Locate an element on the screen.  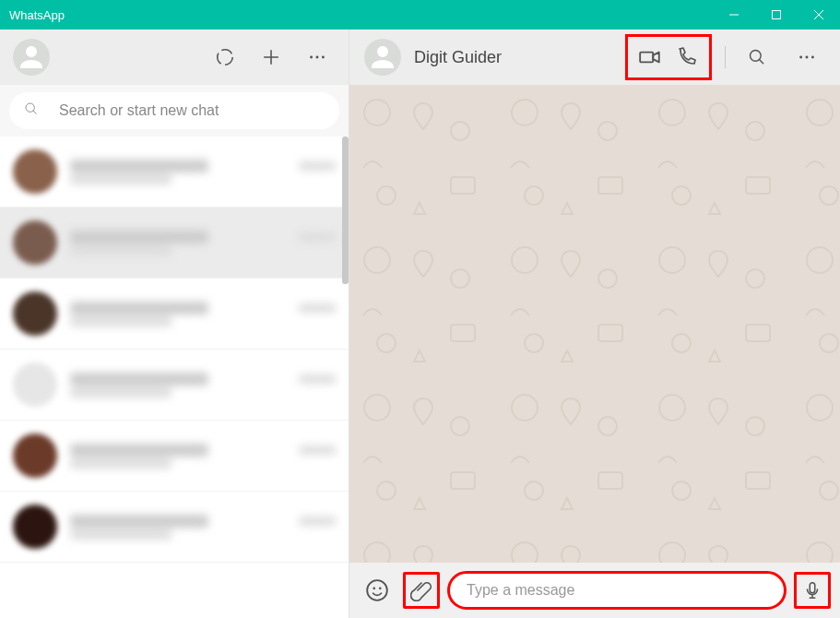
minimize-button is located at coordinates (734, 15).